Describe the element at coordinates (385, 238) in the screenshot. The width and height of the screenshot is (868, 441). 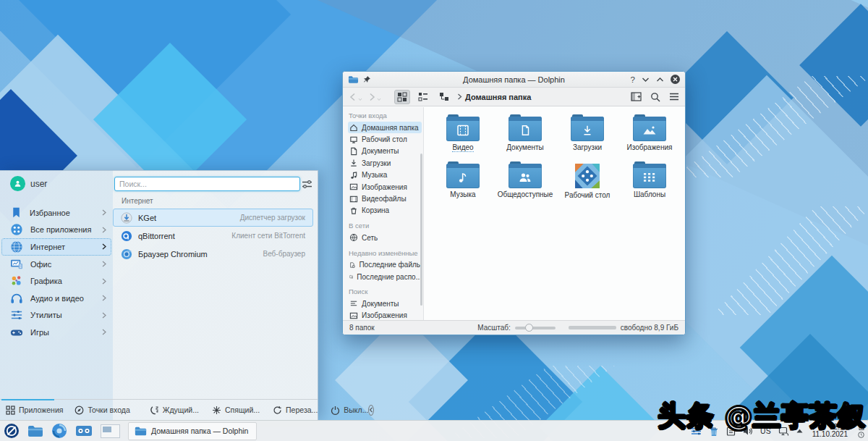
I see `place-network: Сеть` at that location.